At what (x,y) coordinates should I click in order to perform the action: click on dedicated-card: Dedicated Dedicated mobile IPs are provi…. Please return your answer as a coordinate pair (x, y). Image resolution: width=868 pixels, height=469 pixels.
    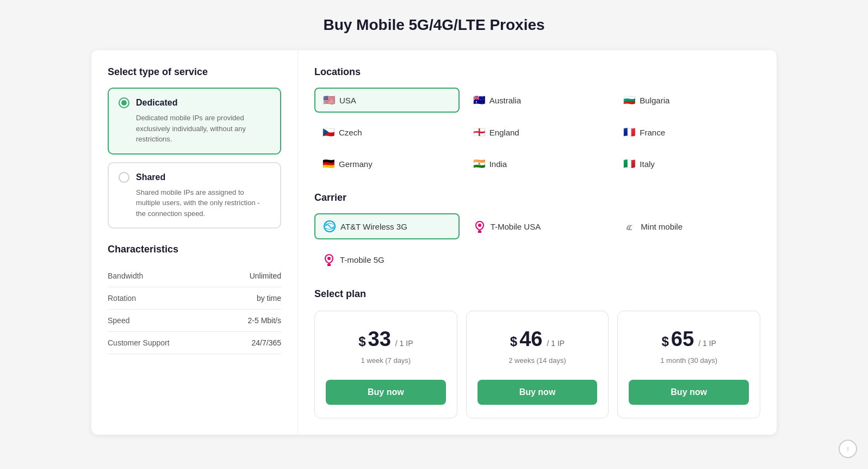
    Looking at the image, I should click on (195, 121).